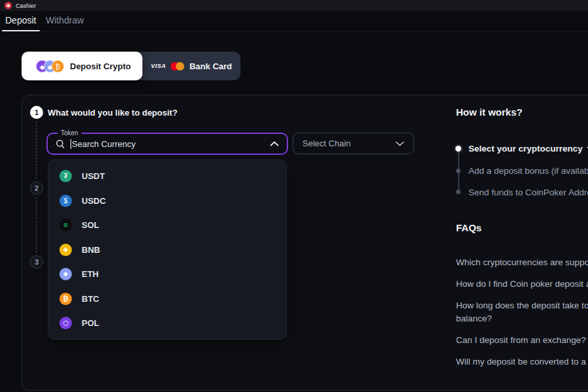  I want to click on visa-icon: VISA, so click(158, 66).